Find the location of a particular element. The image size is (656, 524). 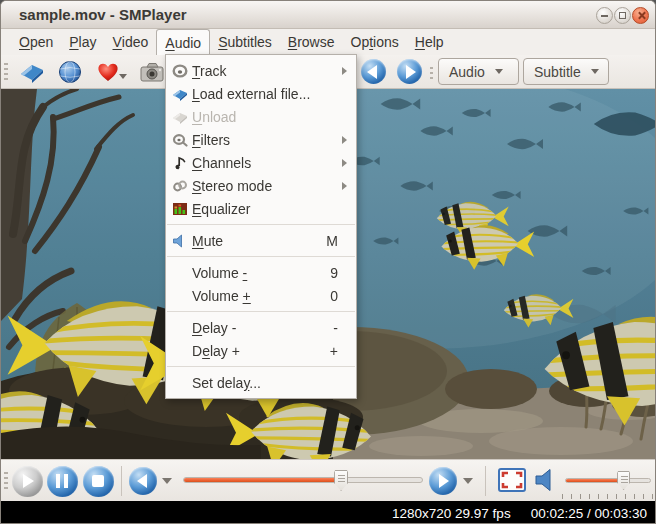

menu-item-label: Set delay... is located at coordinates (265, 383).